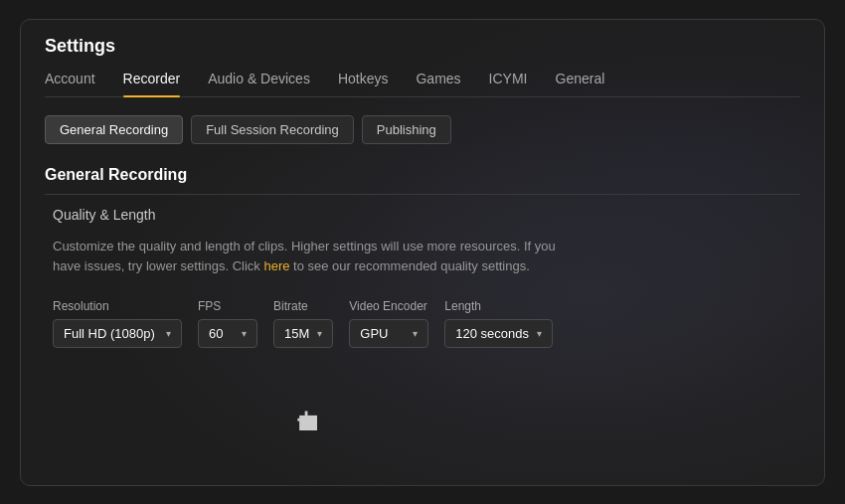  I want to click on recommended-link: here, so click(276, 266).